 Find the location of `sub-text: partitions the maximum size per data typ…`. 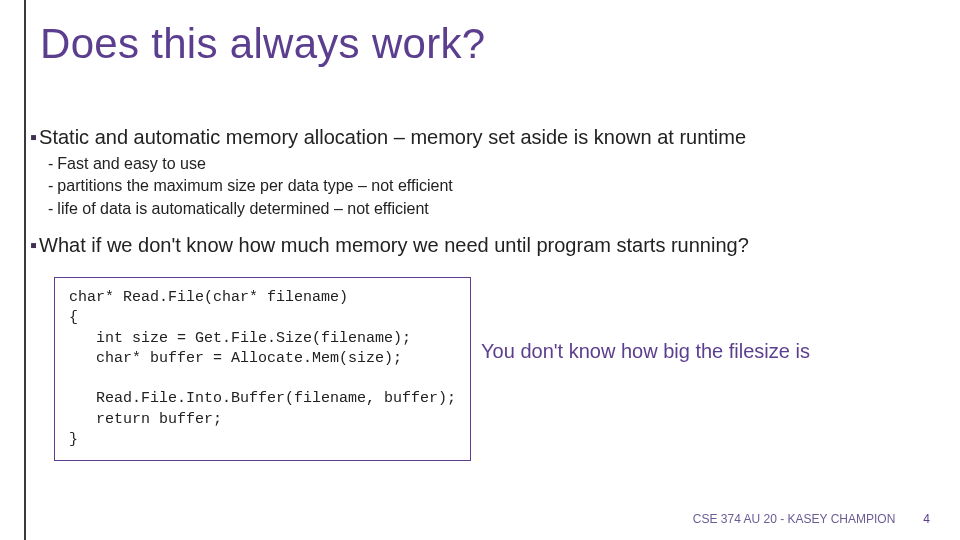

sub-text: partitions the maximum size per data typ… is located at coordinates (254, 186).